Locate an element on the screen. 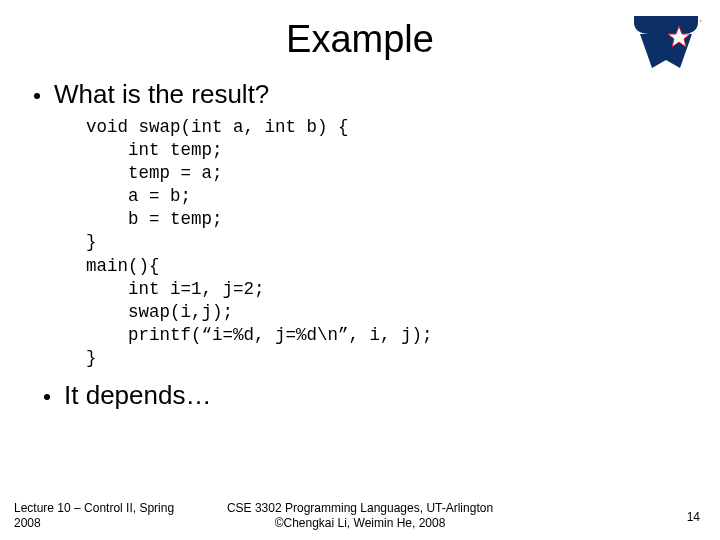 This screenshot has height=540, width=720. footer-center: CSE 3302 Programming Languages, UT-Arlin… is located at coordinates (360, 516).